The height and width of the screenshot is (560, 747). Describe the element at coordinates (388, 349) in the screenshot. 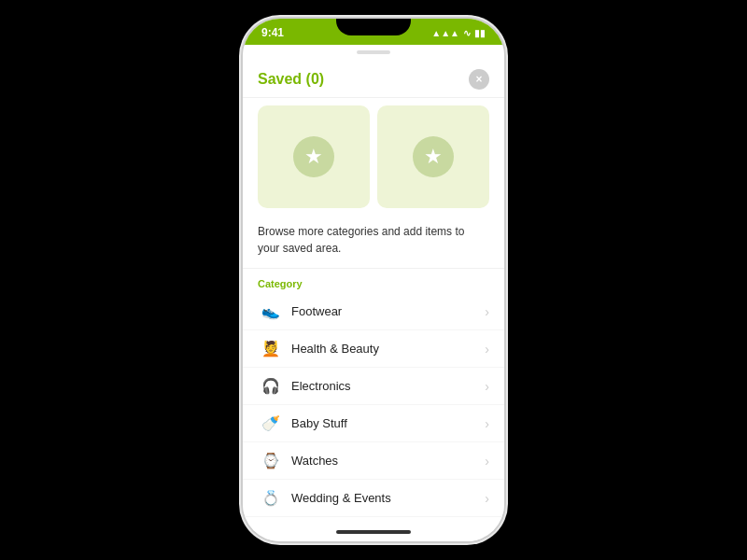

I see `category-name: Health & Beauty` at that location.